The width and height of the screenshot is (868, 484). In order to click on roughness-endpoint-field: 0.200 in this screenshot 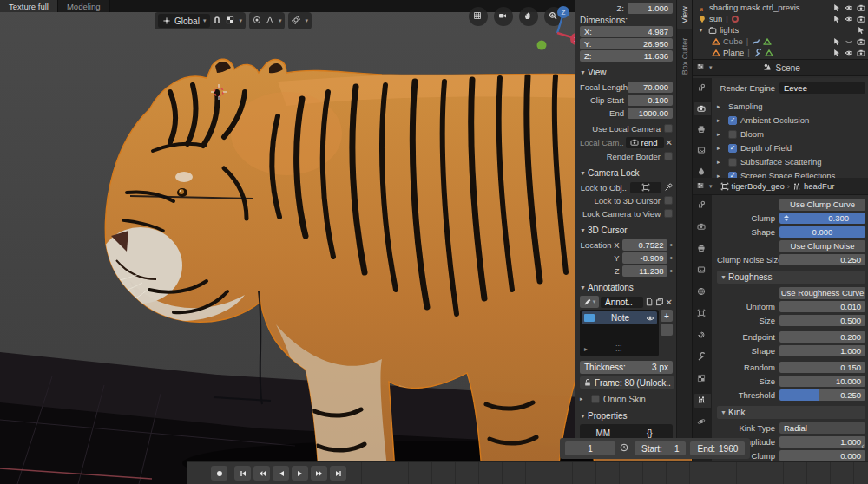, I will do `click(823, 337)`.